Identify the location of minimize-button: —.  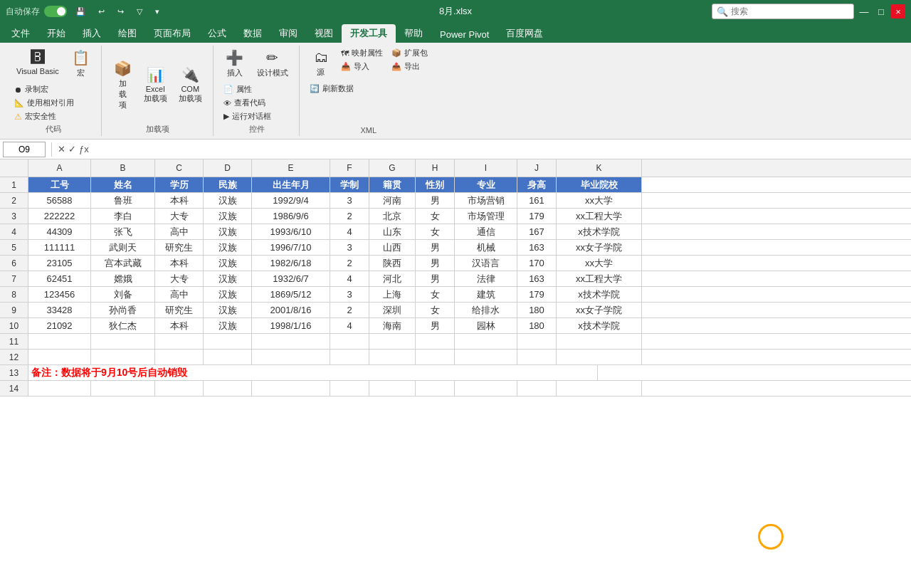
(864, 11).